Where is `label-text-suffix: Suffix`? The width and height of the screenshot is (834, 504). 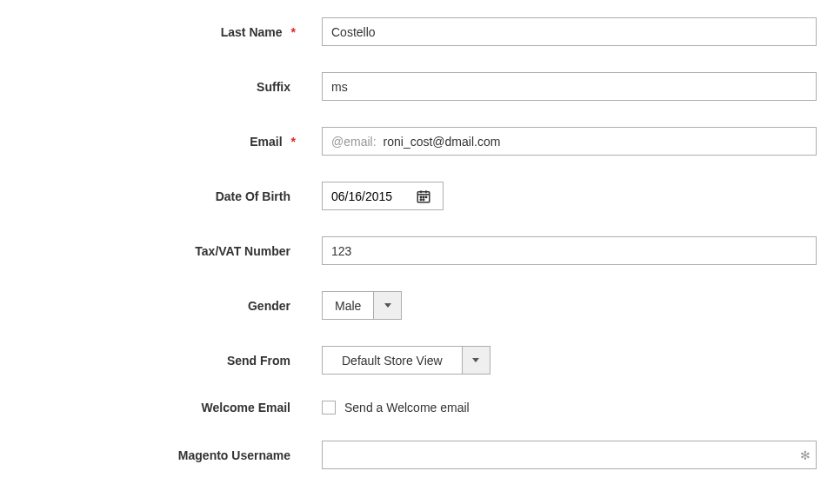 label-text-suffix: Suffix is located at coordinates (273, 87).